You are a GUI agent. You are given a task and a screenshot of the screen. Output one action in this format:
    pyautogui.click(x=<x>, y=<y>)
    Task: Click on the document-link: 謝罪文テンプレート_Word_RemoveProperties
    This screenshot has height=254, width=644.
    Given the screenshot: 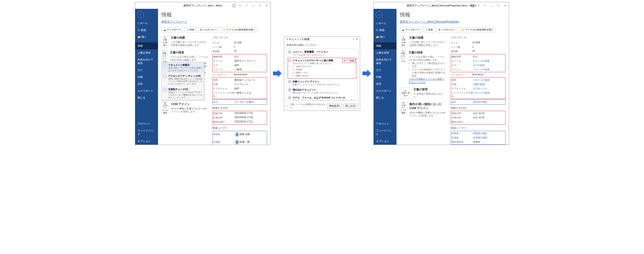 What is the action you would take?
    pyautogui.click(x=430, y=22)
    